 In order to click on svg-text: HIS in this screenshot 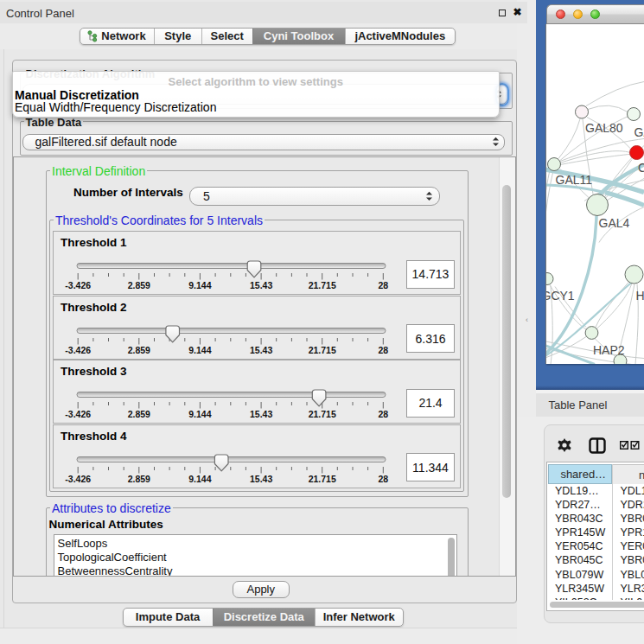, I will do `click(640, 295)`.